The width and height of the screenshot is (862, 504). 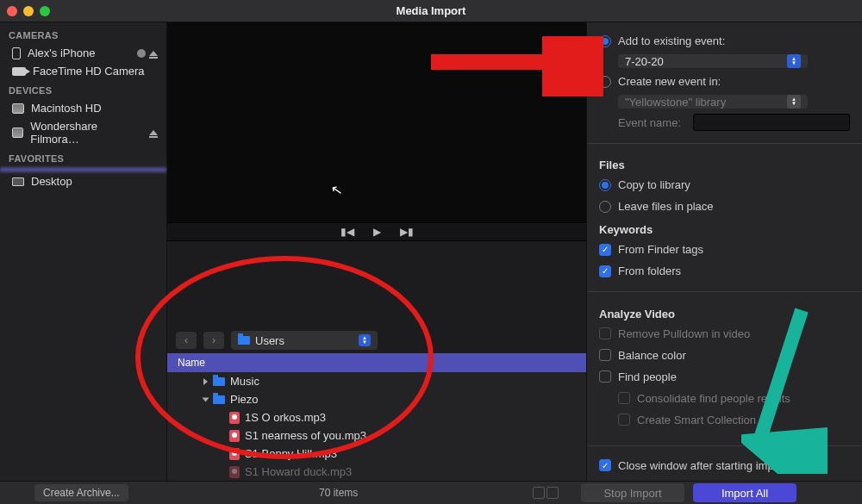 I want to click on titlebar: Media Import, so click(x=431, y=11).